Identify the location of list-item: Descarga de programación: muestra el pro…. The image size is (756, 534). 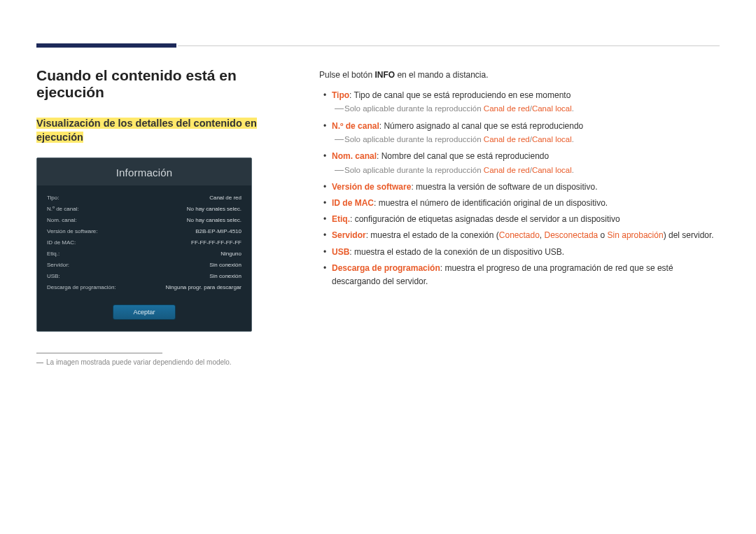
(519, 275).